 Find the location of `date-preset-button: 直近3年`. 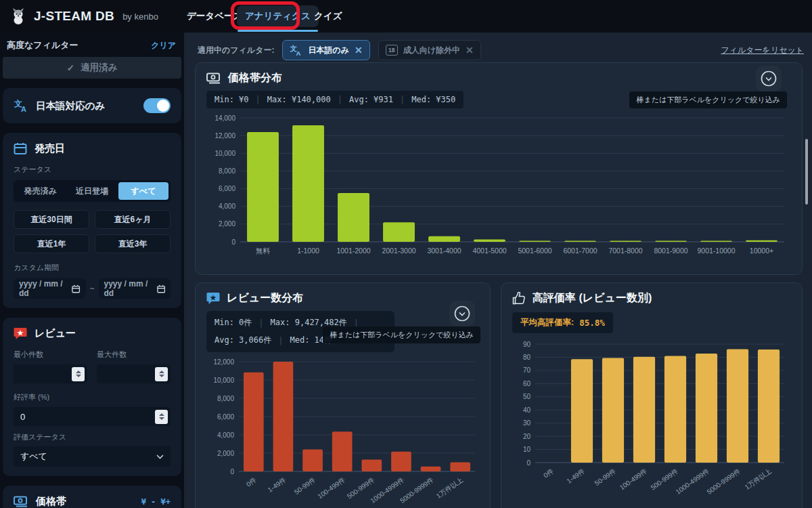

date-preset-button: 直近3年 is located at coordinates (133, 244).